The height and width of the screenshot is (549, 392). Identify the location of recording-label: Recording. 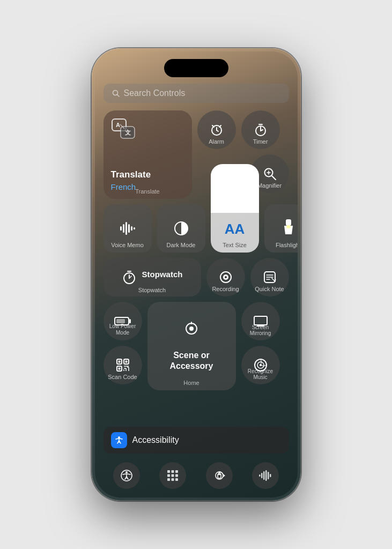
(226, 289).